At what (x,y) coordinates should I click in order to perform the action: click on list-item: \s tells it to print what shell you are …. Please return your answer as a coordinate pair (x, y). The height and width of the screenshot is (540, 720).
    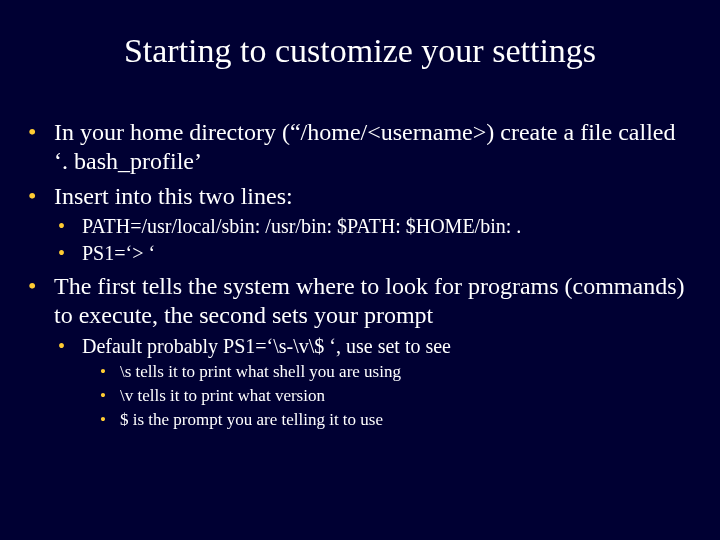
    Looking at the image, I should click on (396, 372).